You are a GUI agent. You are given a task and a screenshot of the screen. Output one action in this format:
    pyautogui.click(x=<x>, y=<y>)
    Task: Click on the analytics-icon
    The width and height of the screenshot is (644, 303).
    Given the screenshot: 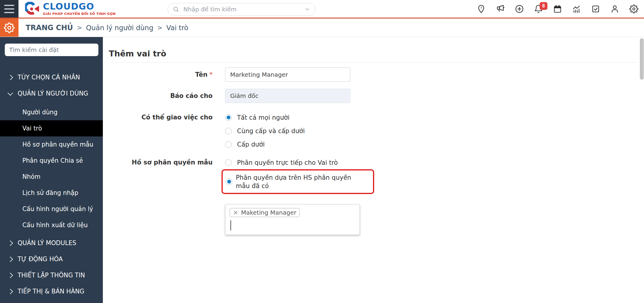 What is the action you would take?
    pyautogui.click(x=577, y=9)
    